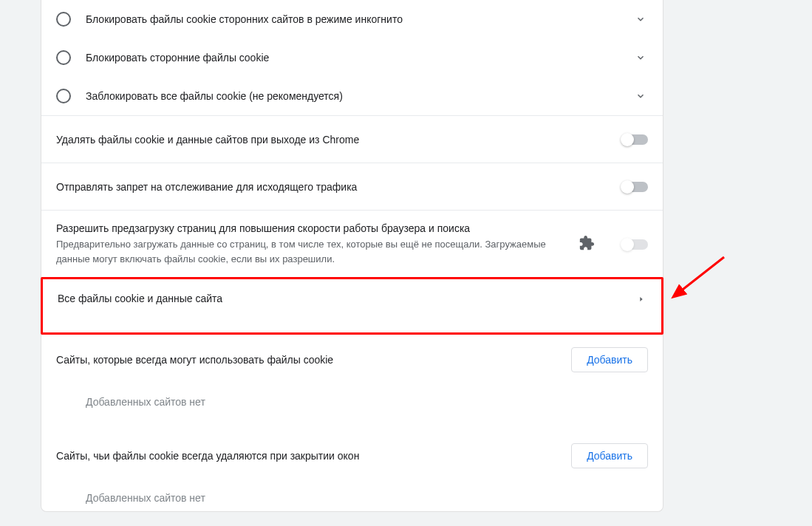  What do you see at coordinates (313, 251) in the screenshot?
I see `row-sublabel: Предварительно загружать данные со стран…` at bounding box center [313, 251].